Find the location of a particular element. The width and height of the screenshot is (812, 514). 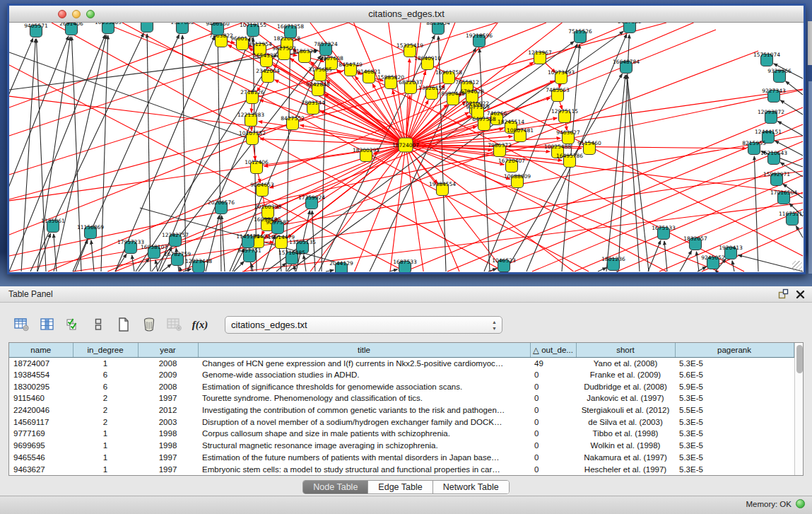

graph-node-label: 18245514 is located at coordinates (511, 122).